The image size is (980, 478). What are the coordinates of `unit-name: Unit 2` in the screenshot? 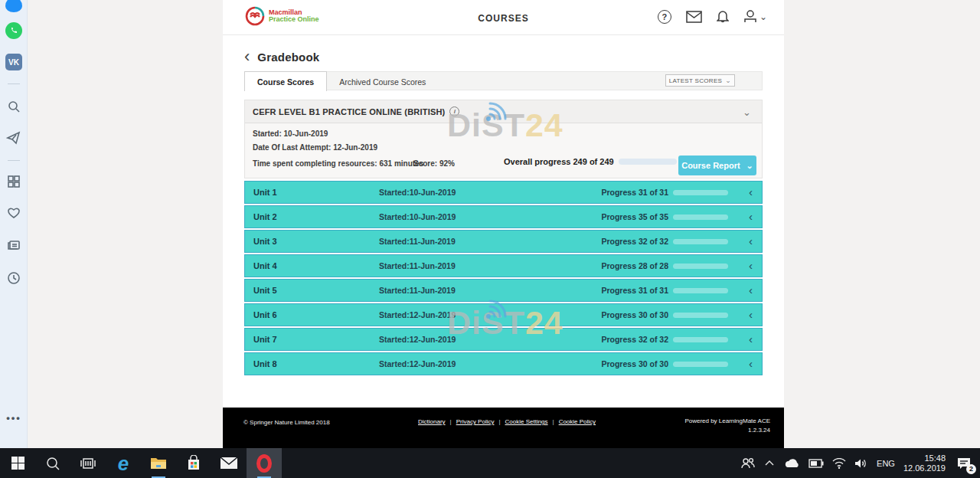 It's located at (265, 217).